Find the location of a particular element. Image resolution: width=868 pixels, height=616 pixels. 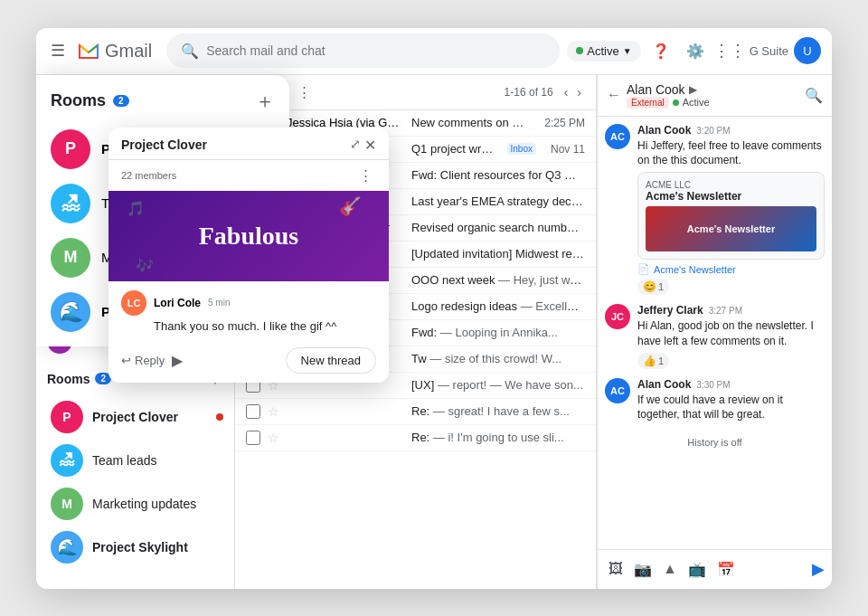

rooms-overlay-title: Rooms 2 is located at coordinates (90, 101).